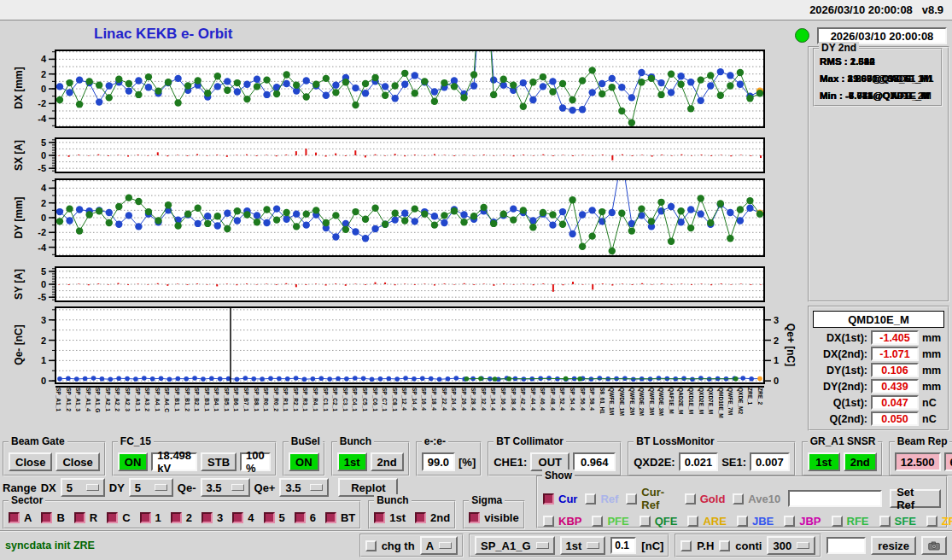 The image size is (952, 560). Describe the element at coordinates (150, 517) in the screenshot. I see `sector-option: 1` at that location.